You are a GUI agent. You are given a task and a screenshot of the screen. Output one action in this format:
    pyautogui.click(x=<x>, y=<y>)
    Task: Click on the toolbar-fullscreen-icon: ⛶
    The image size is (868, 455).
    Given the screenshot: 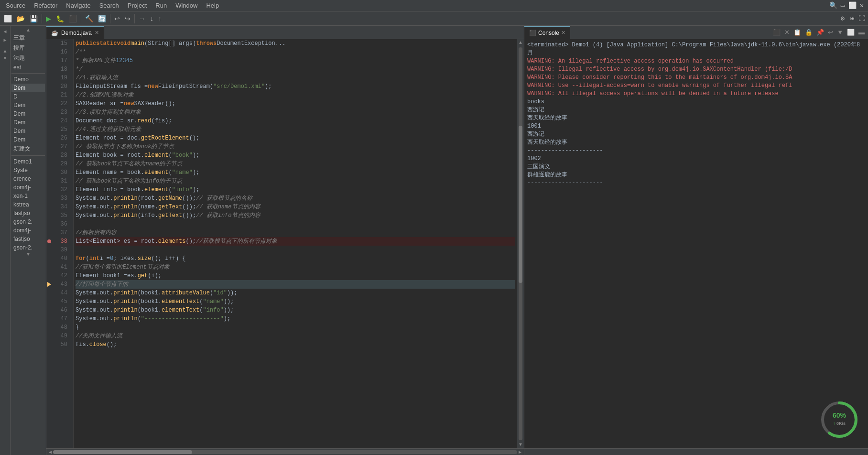 What is the action you would take?
    pyautogui.click(x=862, y=19)
    